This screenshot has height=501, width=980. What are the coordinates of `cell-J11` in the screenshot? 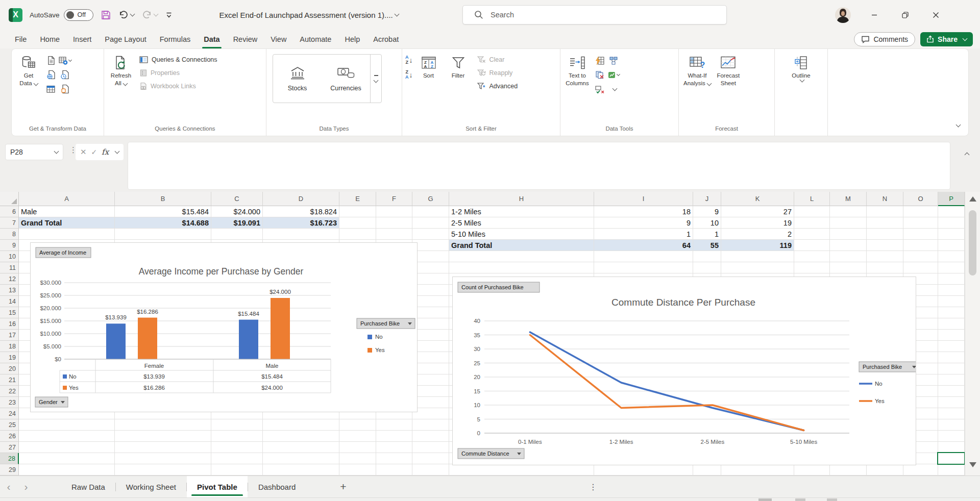 It's located at (707, 268).